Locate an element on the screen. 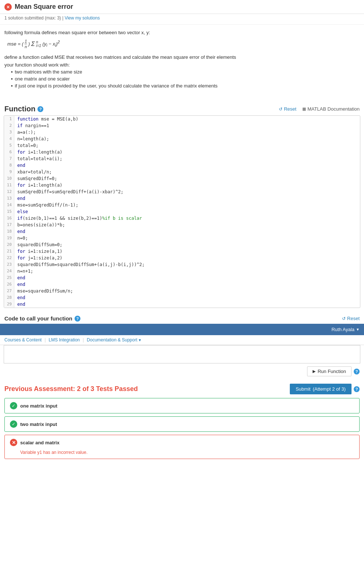 Image resolution: width=364 pixels, height=588 pixels. function-reset-button: ↺ Reset is located at coordinates (288, 109).